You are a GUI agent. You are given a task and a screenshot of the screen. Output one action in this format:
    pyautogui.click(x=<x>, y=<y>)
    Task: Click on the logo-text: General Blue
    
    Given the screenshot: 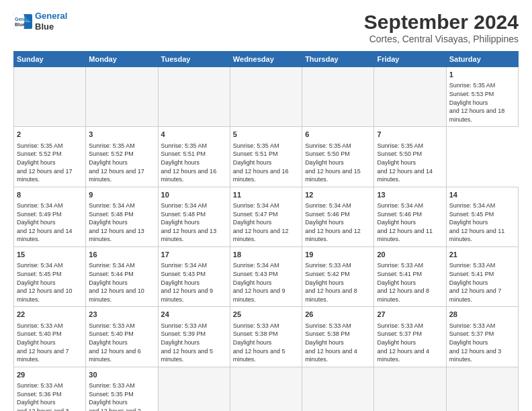 What is the action you would take?
    pyautogui.click(x=51, y=21)
    